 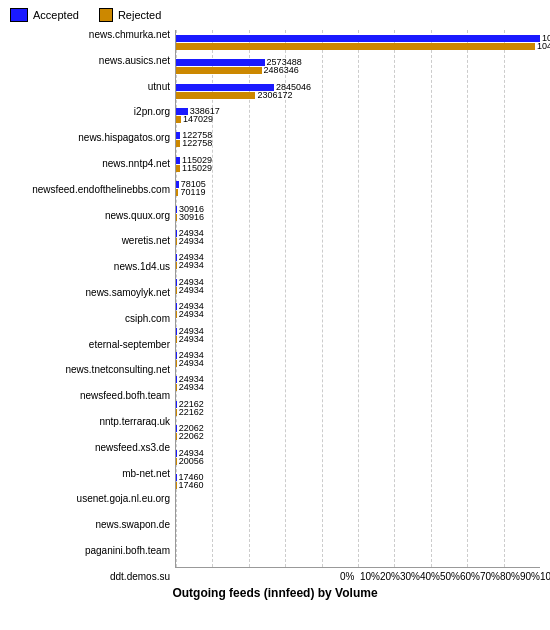 I want to click on legend-accepted: Accepted, so click(x=44, y=15).